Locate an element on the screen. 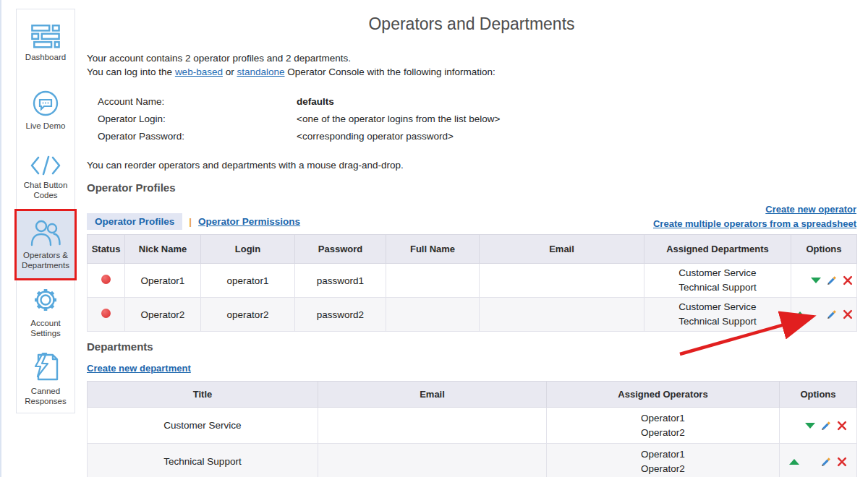  account-info: Account Name: defaults Operator Login: <… is located at coordinates (299, 119).